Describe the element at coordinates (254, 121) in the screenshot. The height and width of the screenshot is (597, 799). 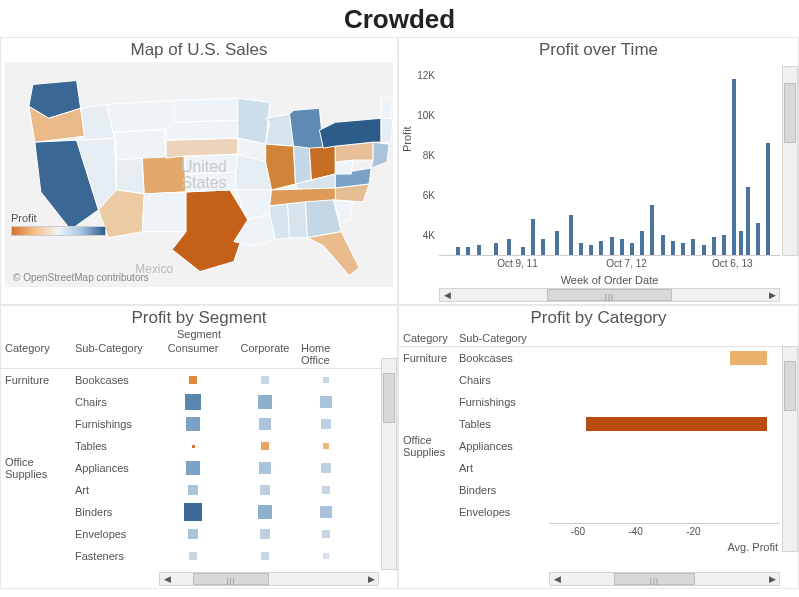
I see `state-mn` at that location.